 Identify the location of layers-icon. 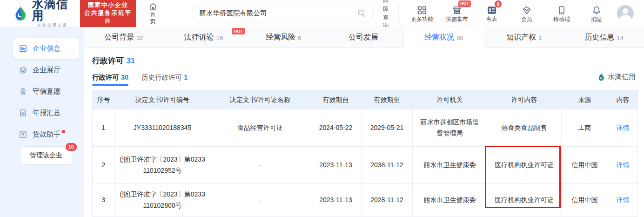
(23, 70).